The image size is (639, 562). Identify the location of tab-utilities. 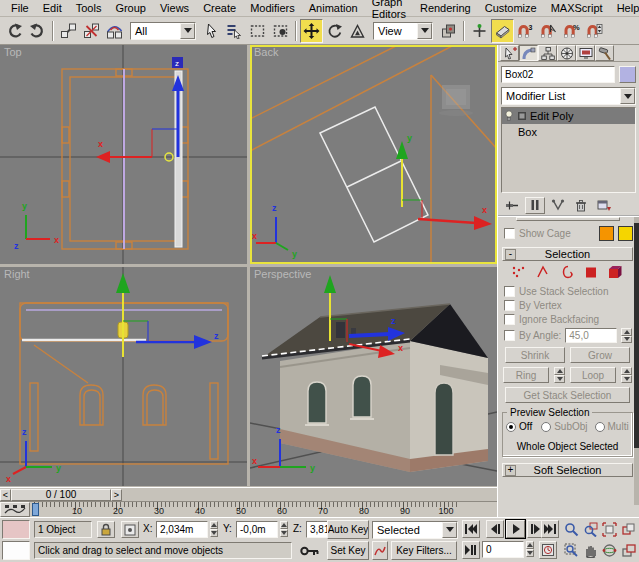
(604, 53).